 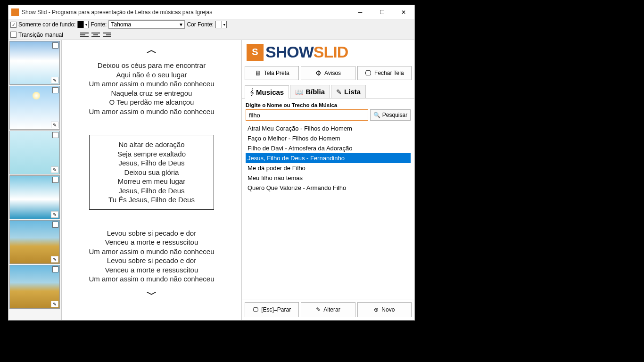 I want to click on toolbar-row-2: Transição manual, so click(x=211, y=35).